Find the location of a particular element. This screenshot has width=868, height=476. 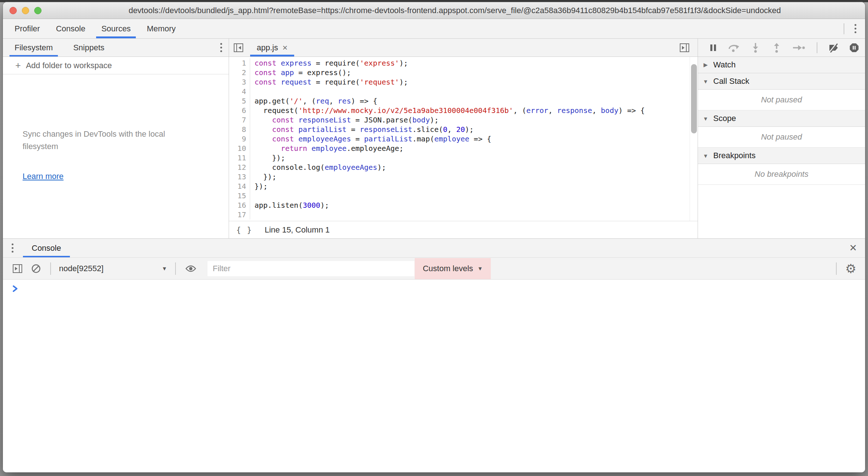

pause-on-exceptions-button is located at coordinates (854, 48).